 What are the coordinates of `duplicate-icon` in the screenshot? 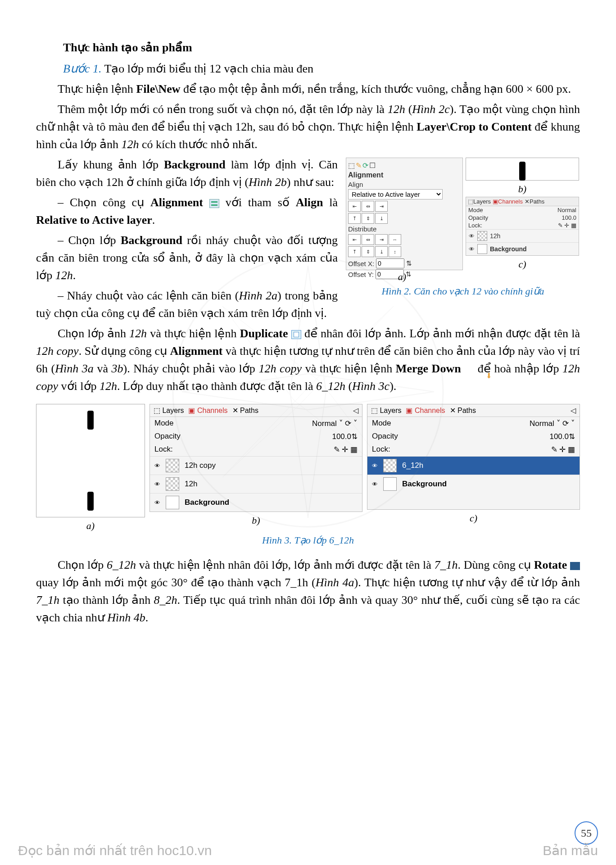 It's located at (296, 335).